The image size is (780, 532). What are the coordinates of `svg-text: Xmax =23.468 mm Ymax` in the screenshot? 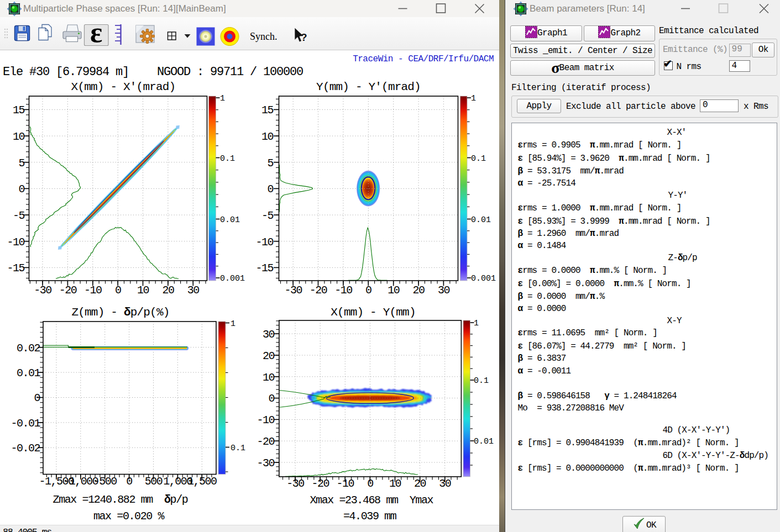 It's located at (371, 501).